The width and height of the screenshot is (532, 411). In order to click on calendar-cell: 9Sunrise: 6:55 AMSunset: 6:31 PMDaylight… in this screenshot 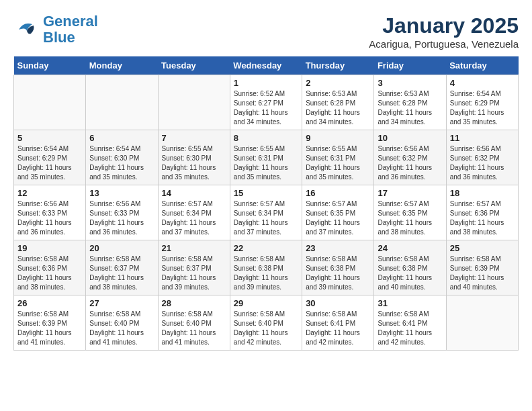, I will do `click(339, 158)`.